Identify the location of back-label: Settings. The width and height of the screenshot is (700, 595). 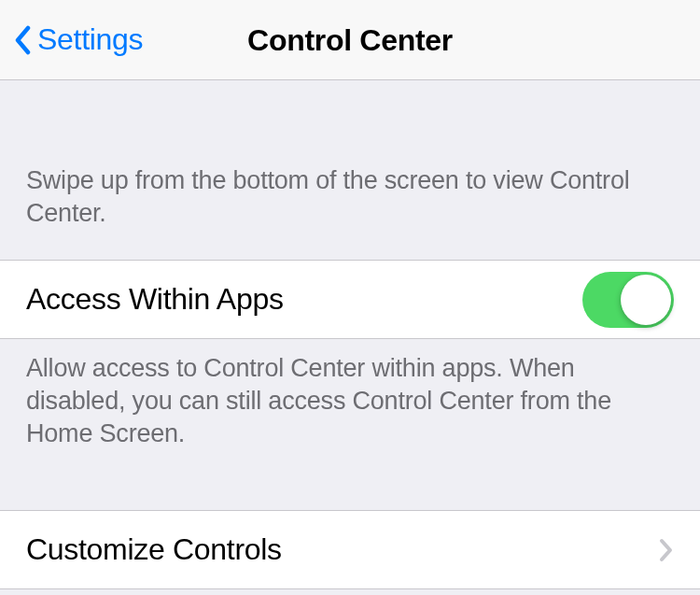
(90, 39).